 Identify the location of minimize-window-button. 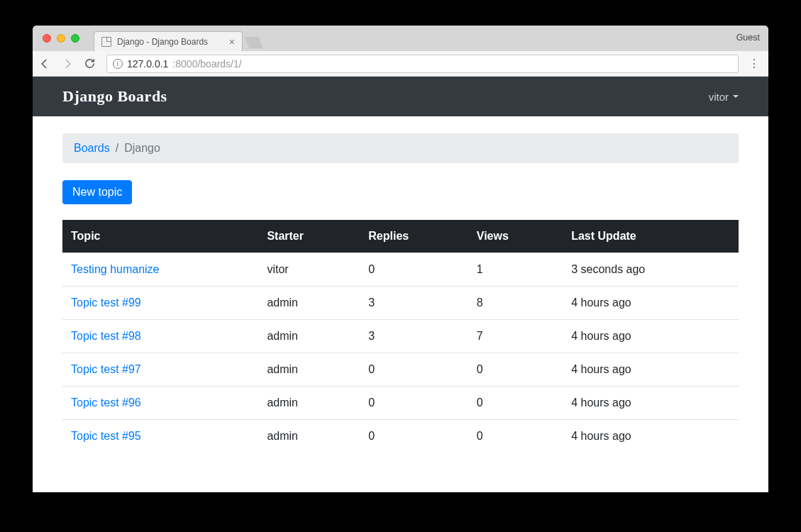
(61, 38).